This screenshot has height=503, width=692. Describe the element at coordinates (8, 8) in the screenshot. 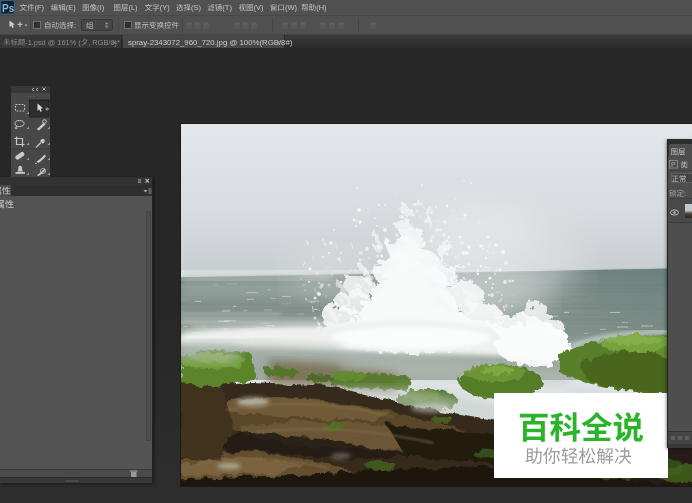

I see `svg-text: Ps` at that location.